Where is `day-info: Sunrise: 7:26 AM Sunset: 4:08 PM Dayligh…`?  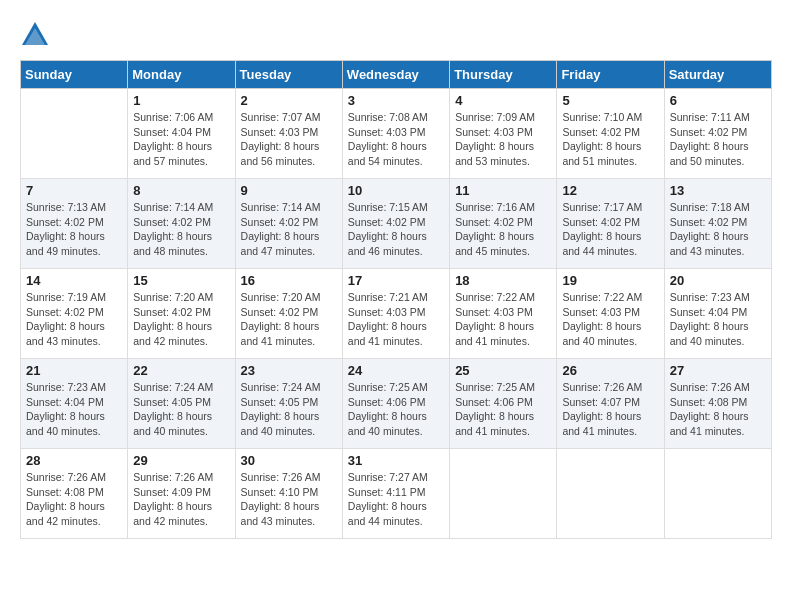
day-info: Sunrise: 7:26 AM Sunset: 4:08 PM Dayligh… is located at coordinates (74, 500).